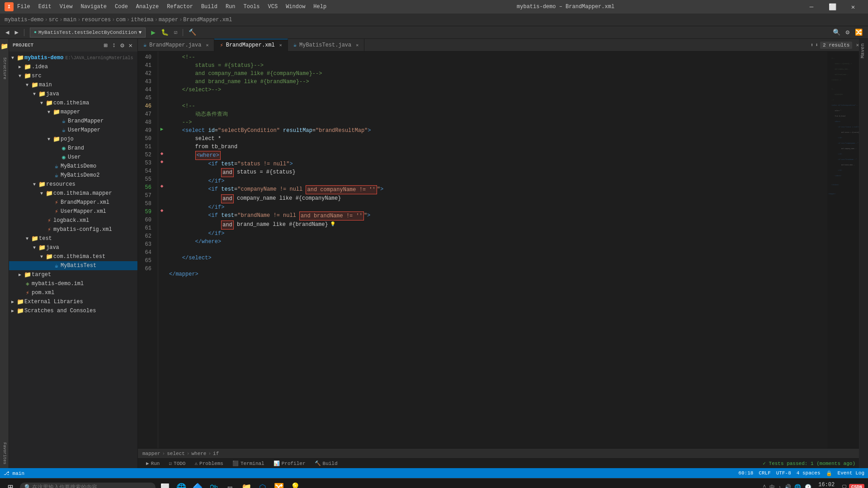  Describe the element at coordinates (24, 20) in the screenshot. I see `breadcrumb-item: mybatis-demo` at that location.